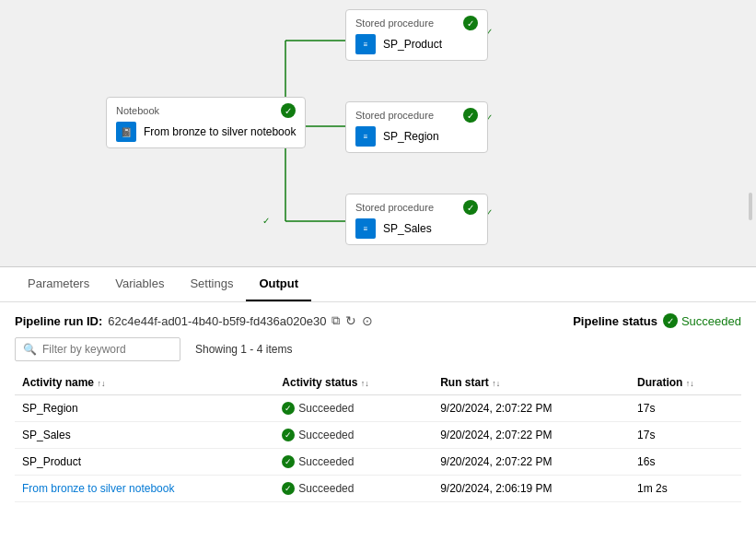 Image resolution: width=756 pixels, height=541 pixels. What do you see at coordinates (138, 111) in the screenshot?
I see `notebook-header-text: Notebook` at bounding box center [138, 111].